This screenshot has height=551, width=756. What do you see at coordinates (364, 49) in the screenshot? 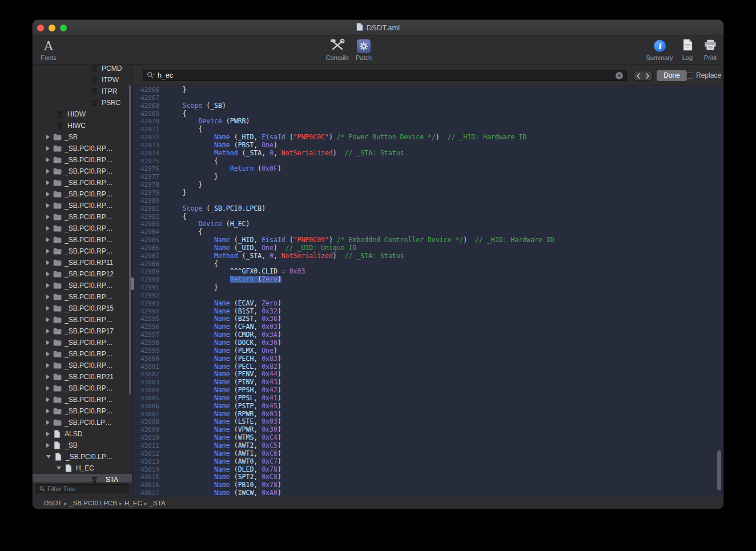
I see `patch-button: Patch` at bounding box center [364, 49].